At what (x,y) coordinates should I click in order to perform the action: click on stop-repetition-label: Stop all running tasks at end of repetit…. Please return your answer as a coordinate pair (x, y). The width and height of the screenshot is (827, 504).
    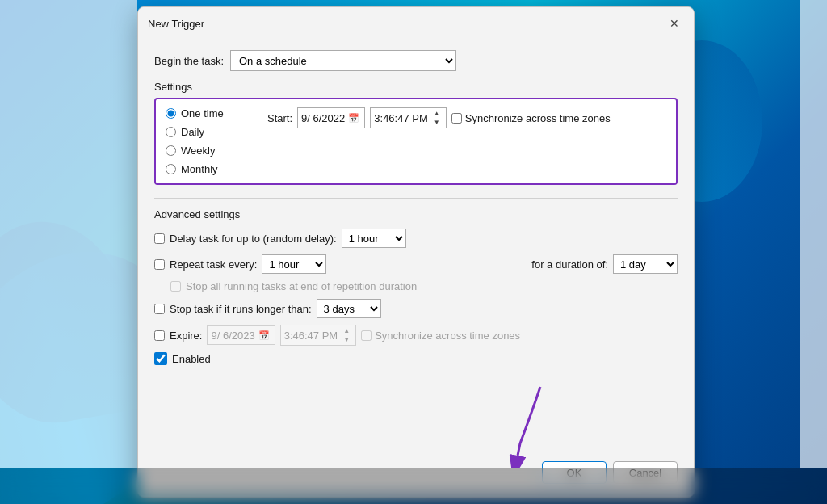
    Looking at the image, I should click on (301, 286).